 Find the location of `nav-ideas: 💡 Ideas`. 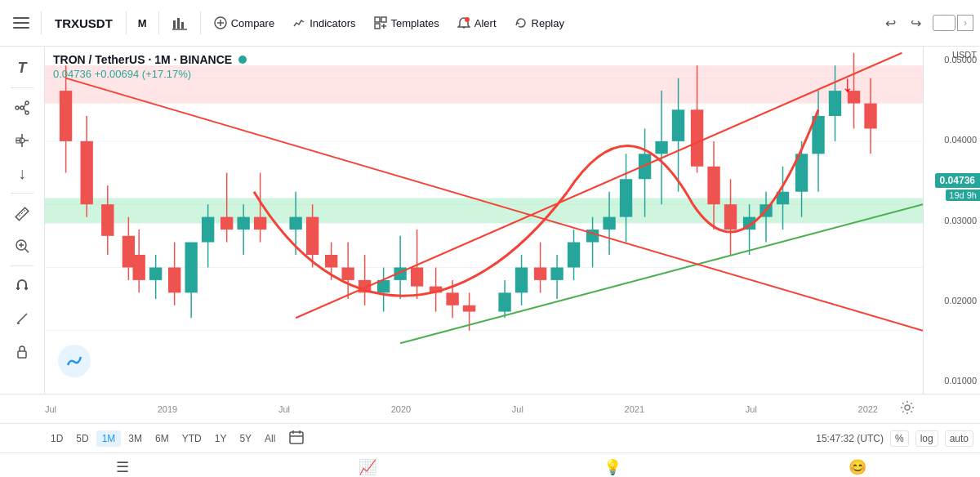

nav-ideas: 💡 Ideas is located at coordinates (612, 468).